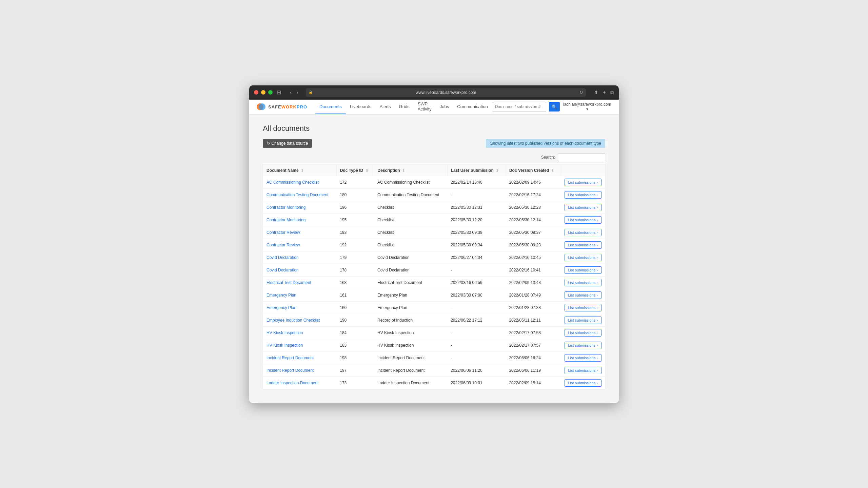  Describe the element at coordinates (298, 195) in the screenshot. I see `doc-name-link: Communication Testing Document` at that location.